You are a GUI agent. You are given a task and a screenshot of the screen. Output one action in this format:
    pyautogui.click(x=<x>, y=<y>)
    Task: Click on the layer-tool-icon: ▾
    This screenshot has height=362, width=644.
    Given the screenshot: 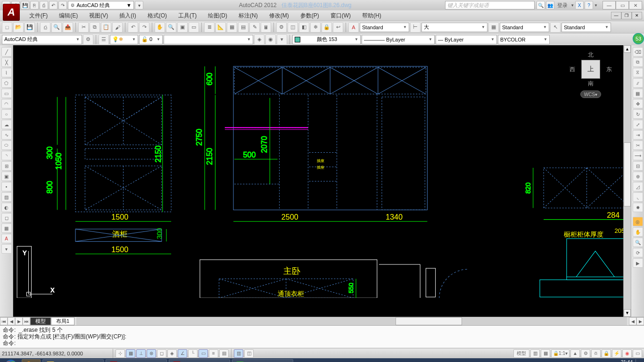 What is the action you would take?
    pyautogui.click(x=282, y=40)
    